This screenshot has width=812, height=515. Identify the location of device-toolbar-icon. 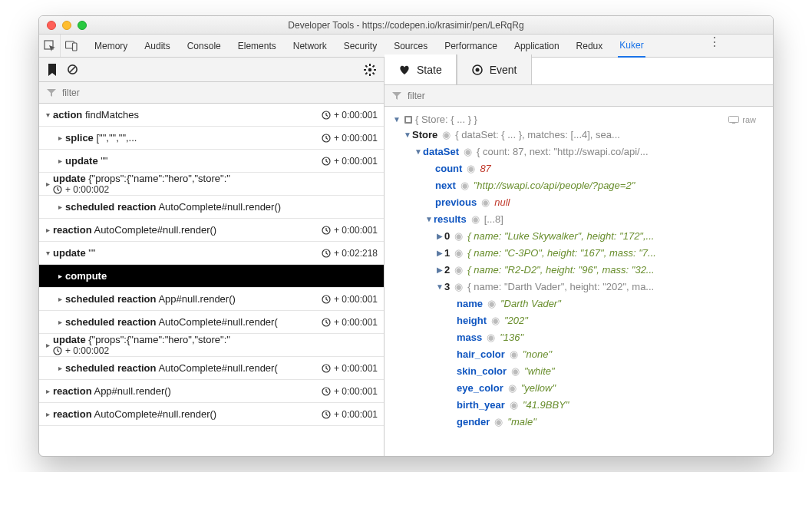
(71, 46).